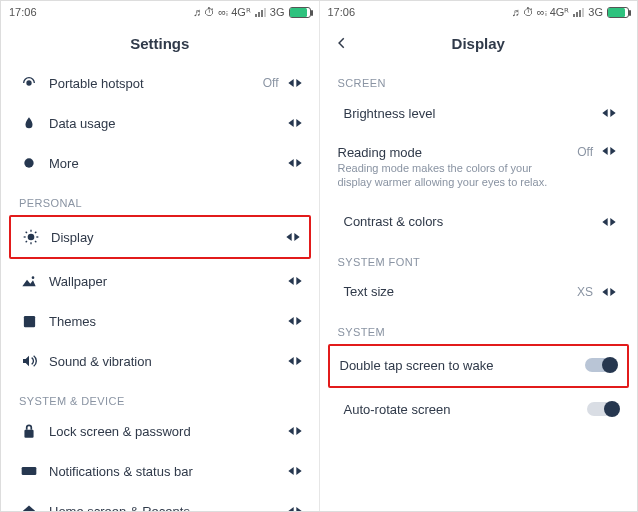 This screenshot has height=512, width=638. Describe the element at coordinates (458, 152) in the screenshot. I see `item-label: Reading mode` at that location.